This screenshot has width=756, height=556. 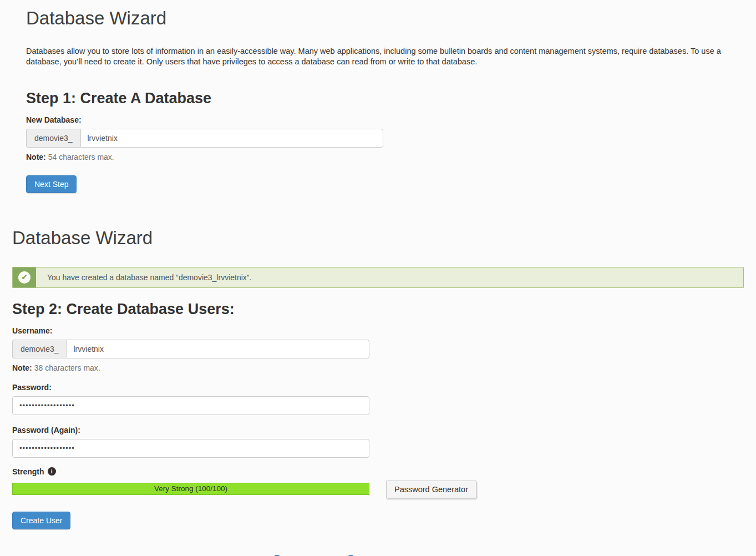 What do you see at coordinates (378, 472) in the screenshot?
I see `strength-label-row: Strength i` at bounding box center [378, 472].